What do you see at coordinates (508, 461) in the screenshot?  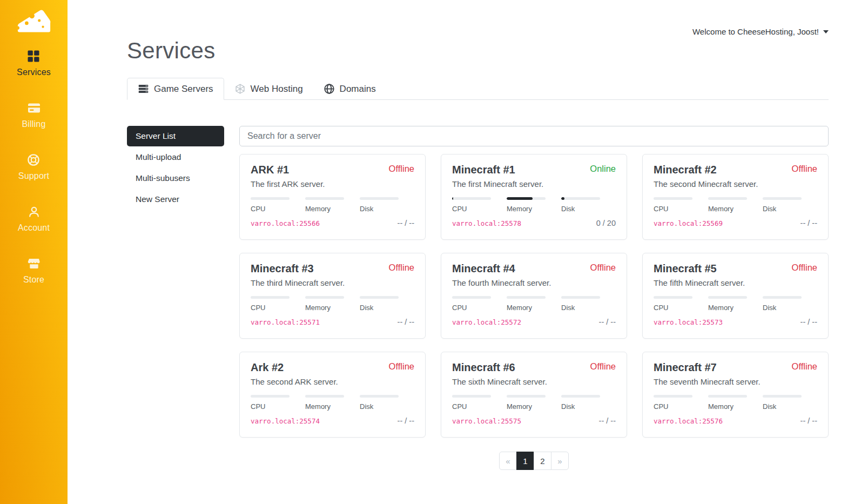 I see `pagination-prev: «` at bounding box center [508, 461].